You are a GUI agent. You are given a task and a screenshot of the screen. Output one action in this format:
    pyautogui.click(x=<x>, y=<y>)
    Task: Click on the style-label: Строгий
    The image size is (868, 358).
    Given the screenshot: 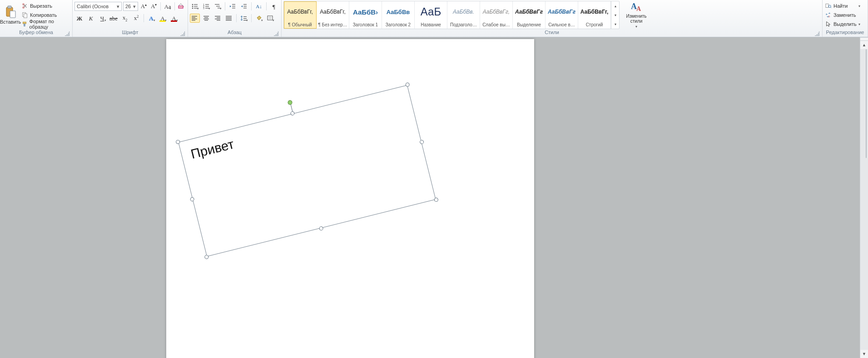 What is the action you would take?
    pyautogui.click(x=595, y=25)
    